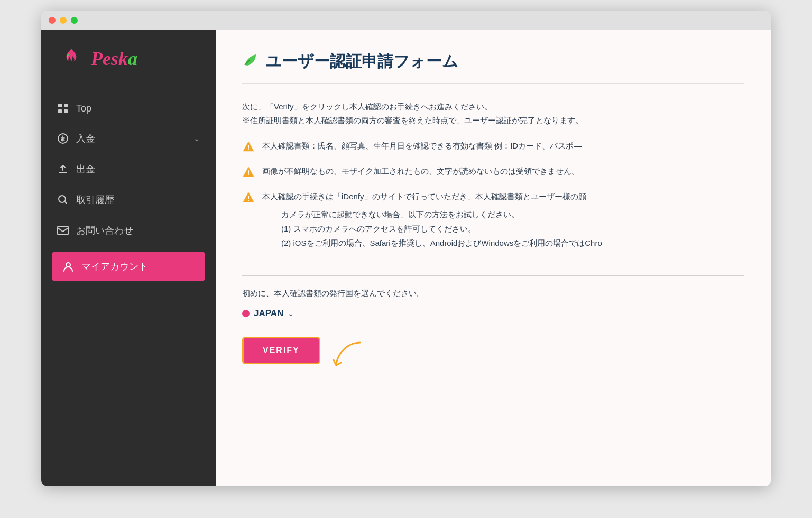 The image size is (812, 518). Describe the element at coordinates (131, 138) in the screenshot. I see `sidebar-item-deposit-label: 入金` at that location.